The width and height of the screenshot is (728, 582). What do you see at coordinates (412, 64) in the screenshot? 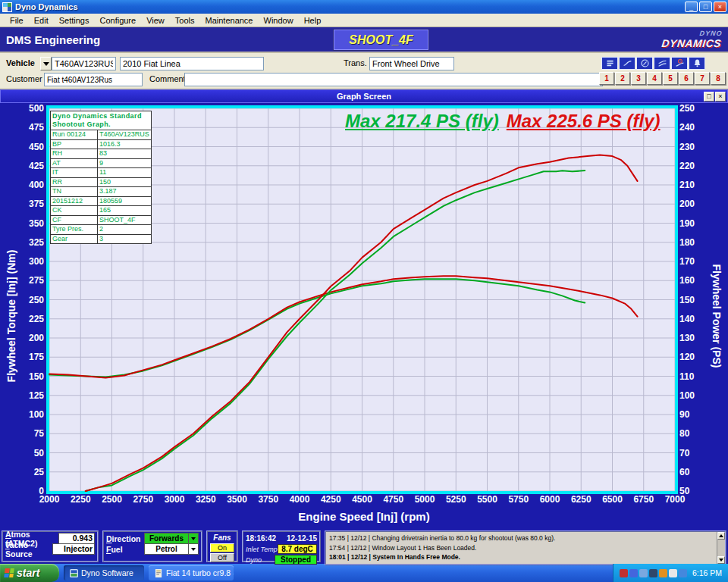
I see `trans-input` at bounding box center [412, 64].